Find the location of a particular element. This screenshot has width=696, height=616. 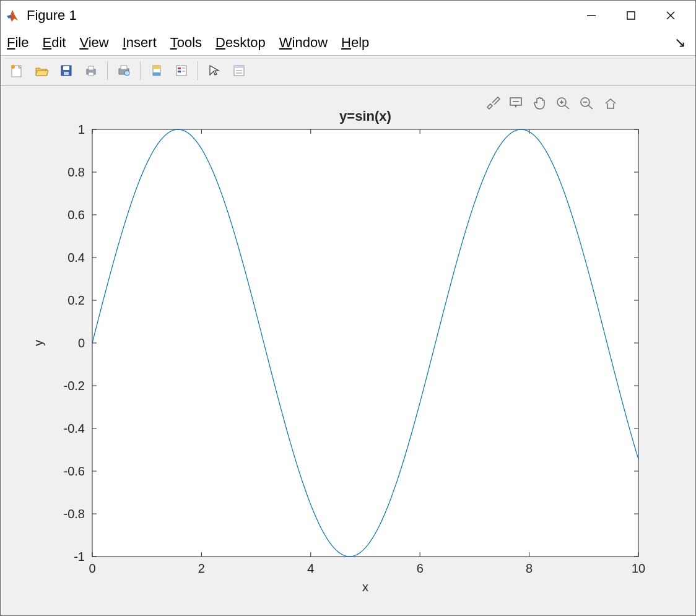

zoom-out-icon is located at coordinates (587, 103).